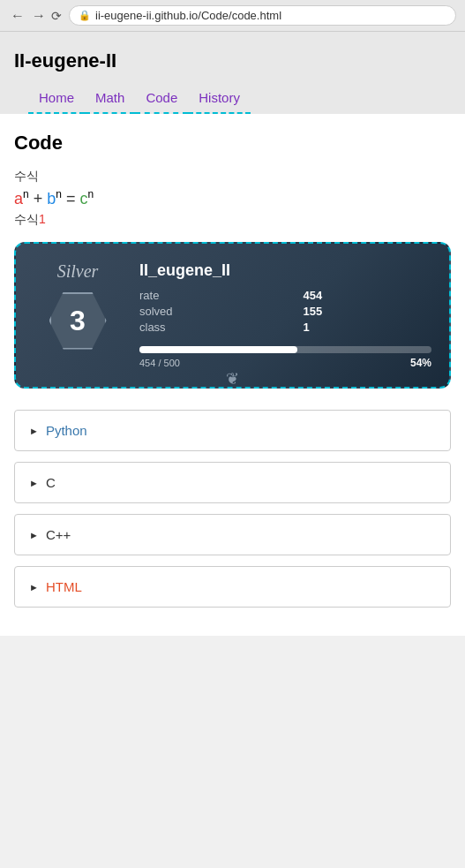  Describe the element at coordinates (233, 16) in the screenshot. I see `browser-chrome: ← → ⟳ 🔒 ii-eugene-ii.github.io/Code/code…` at that location.